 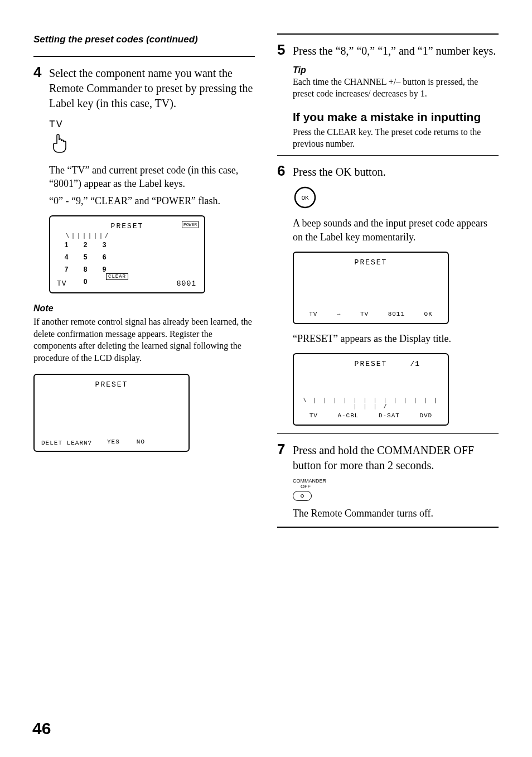 What do you see at coordinates (190, 224) in the screenshot?
I see `power-icon: POWER` at bounding box center [190, 224].